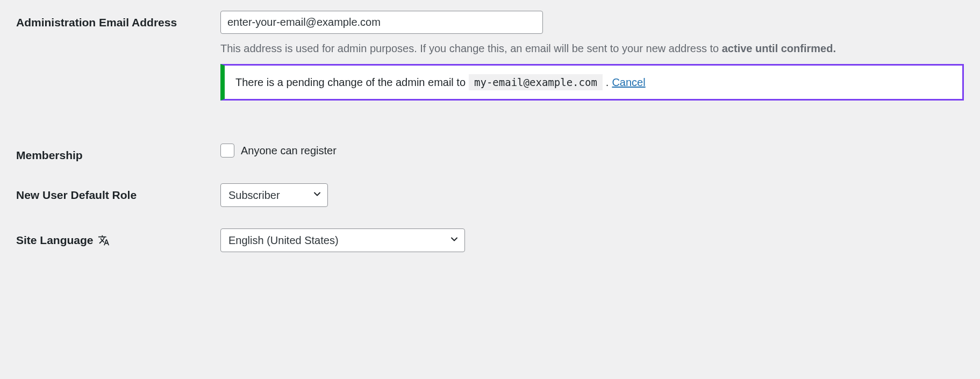  Describe the element at coordinates (227, 151) in the screenshot. I see `anyone-can-register-checkbox` at that location.